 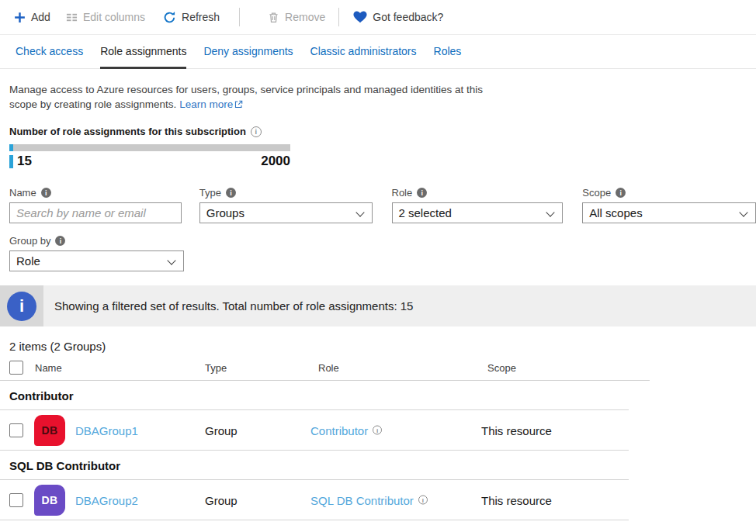 What do you see at coordinates (96, 261) in the screenshot?
I see `group-by-select: Role` at bounding box center [96, 261].